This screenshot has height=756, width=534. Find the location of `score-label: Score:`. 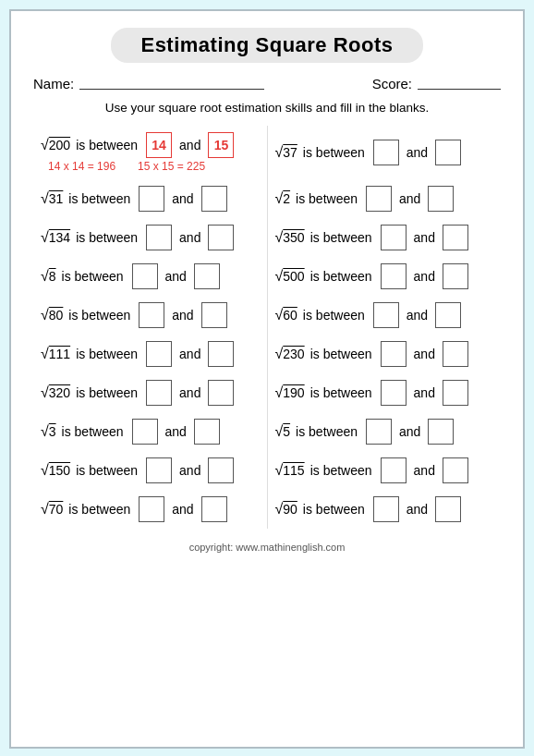

score-label: Score: is located at coordinates (392, 83).